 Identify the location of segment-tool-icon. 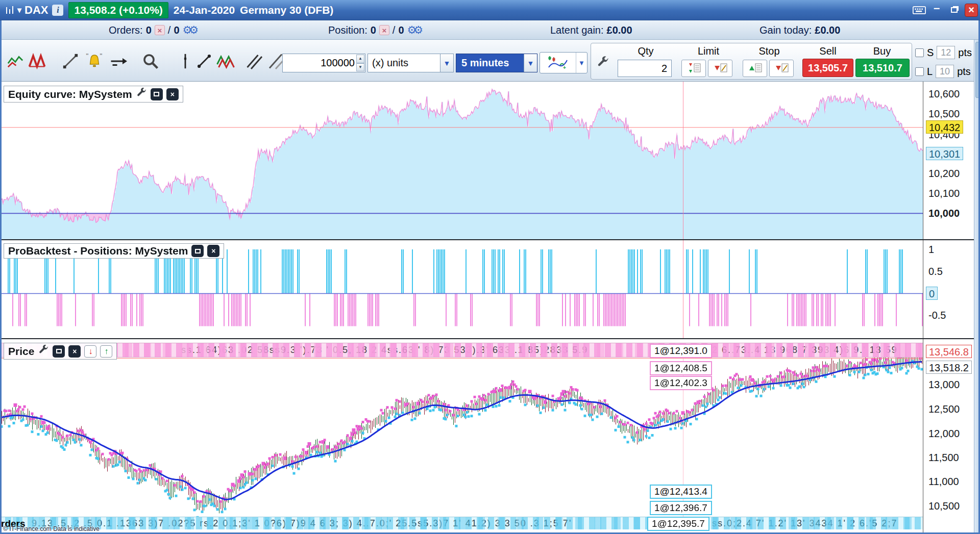
(204, 61).